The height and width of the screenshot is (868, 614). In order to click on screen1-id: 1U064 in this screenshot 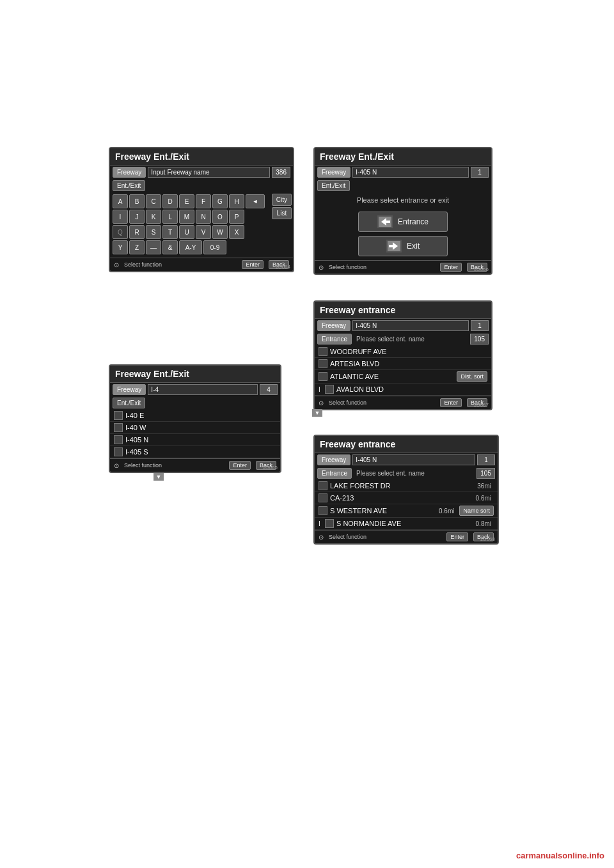, I will do `click(283, 267)`.